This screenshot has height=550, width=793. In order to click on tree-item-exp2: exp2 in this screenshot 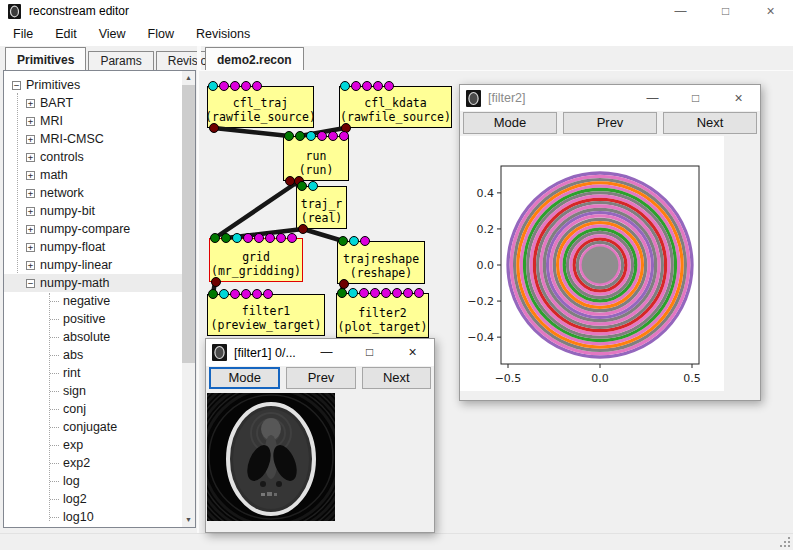, I will do `click(93, 463)`.